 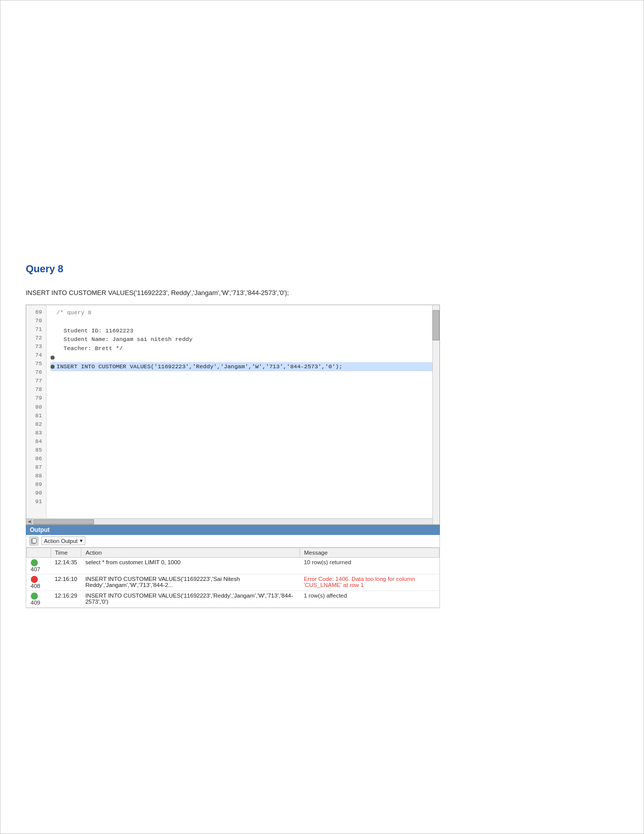 I want to click on code-text: /* query 8, so click(x=74, y=313).